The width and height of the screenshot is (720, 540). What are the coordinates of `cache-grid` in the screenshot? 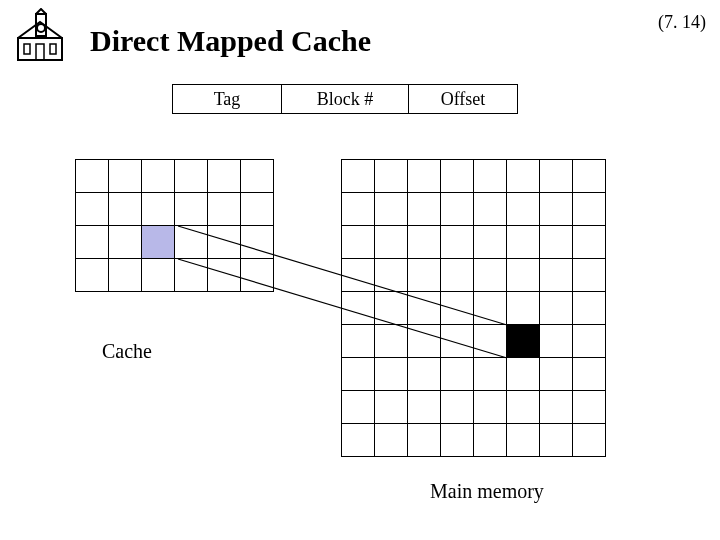 It's located at (175, 226).